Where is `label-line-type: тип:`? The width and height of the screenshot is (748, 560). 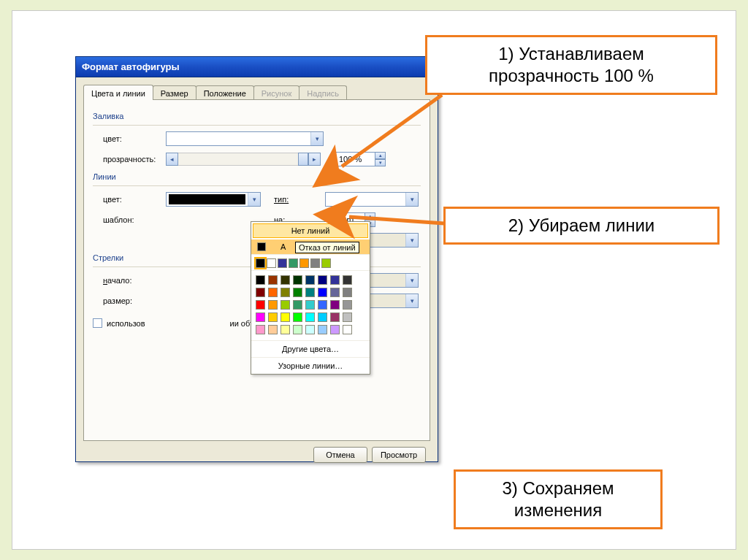 label-line-type: тип: is located at coordinates (299, 199).